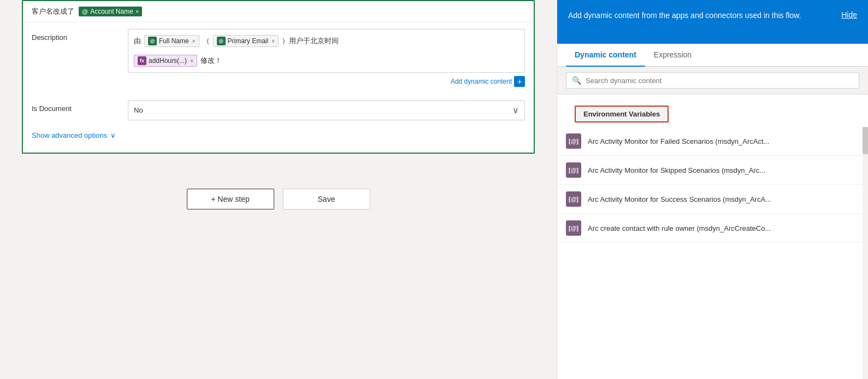  What do you see at coordinates (678, 141) in the screenshot?
I see `item-text-0: Arc Activity Monitor for Failed Scenario…` at bounding box center [678, 141].